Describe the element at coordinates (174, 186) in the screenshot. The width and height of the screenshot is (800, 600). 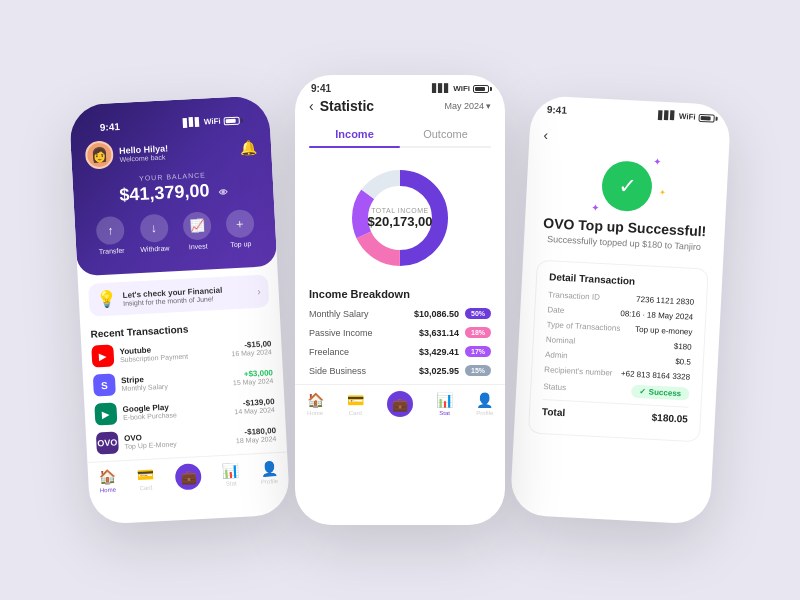
I see `left-header: 9:41 ▋▋▋ WiFi 👩 Hello Hilya! Welco` at that location.